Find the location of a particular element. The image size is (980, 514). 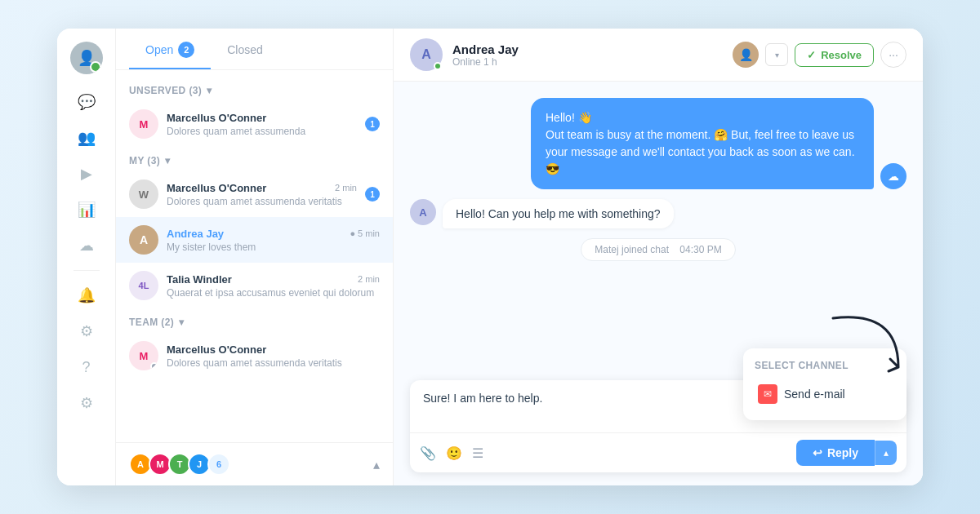

template-icon: ☰ is located at coordinates (478, 454).